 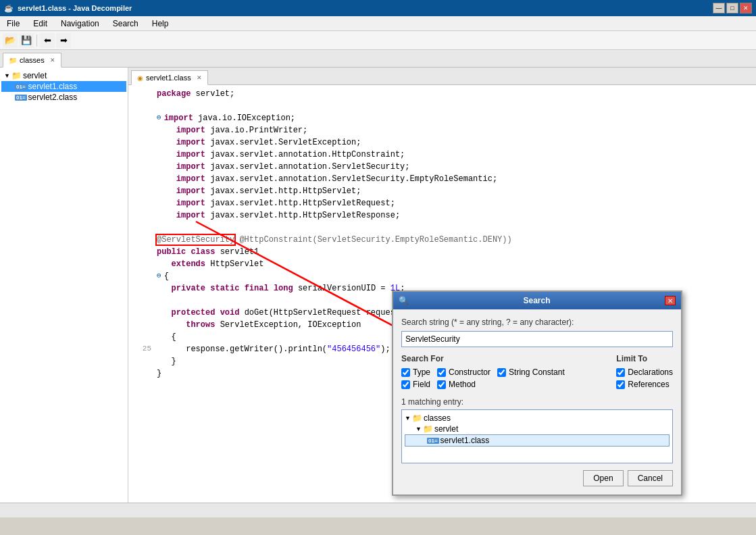 What do you see at coordinates (719, 8) in the screenshot?
I see `minimize-button: —` at bounding box center [719, 8].